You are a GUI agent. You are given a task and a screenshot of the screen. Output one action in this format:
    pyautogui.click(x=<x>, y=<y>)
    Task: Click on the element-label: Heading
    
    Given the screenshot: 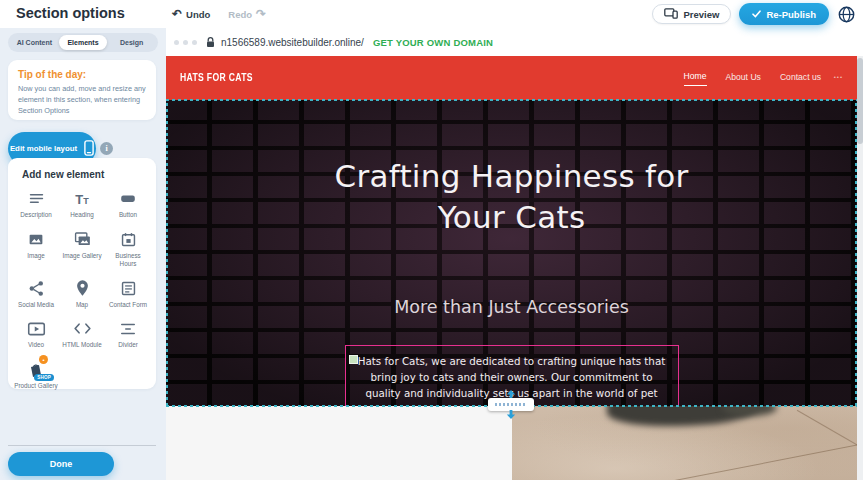 What is the action you would take?
    pyautogui.click(x=82, y=215)
    